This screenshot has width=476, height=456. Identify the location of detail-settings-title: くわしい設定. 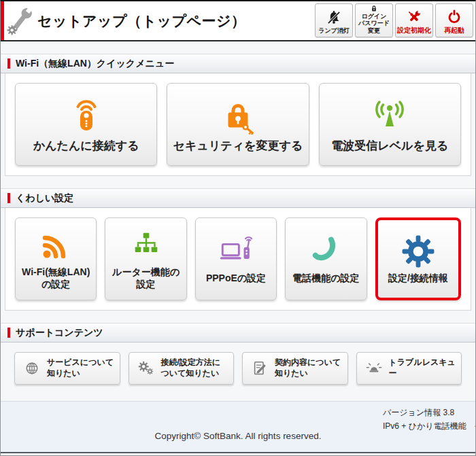
(45, 198).